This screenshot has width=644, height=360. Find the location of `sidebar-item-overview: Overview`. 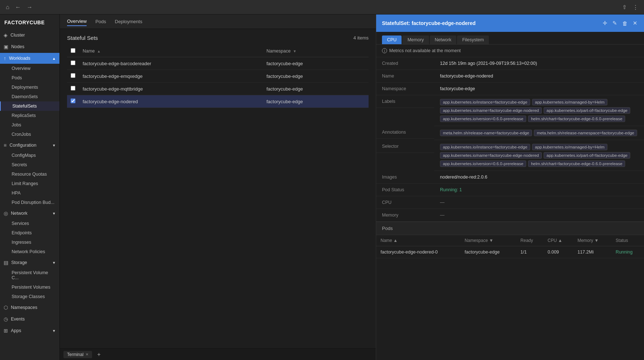

sidebar-item-overview: Overview is located at coordinates (30, 68).